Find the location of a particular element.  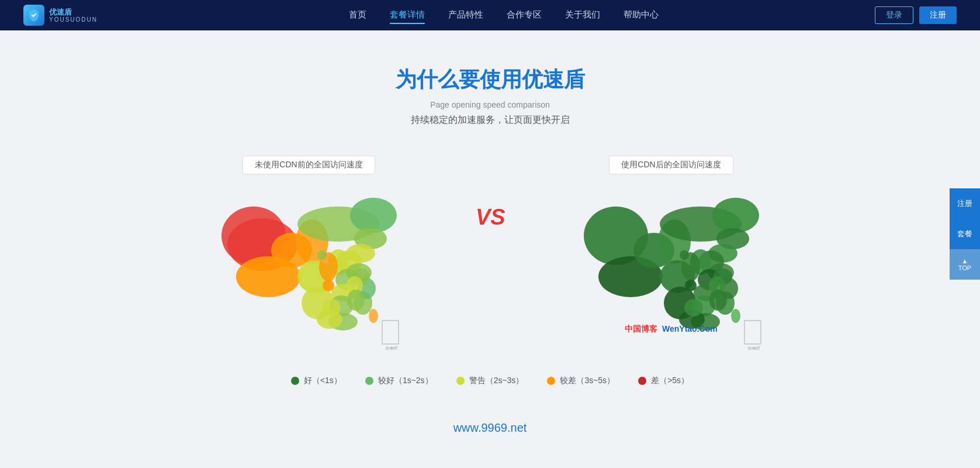

hero-subtitle-en: Page opening speed comparison is located at coordinates (490, 105).